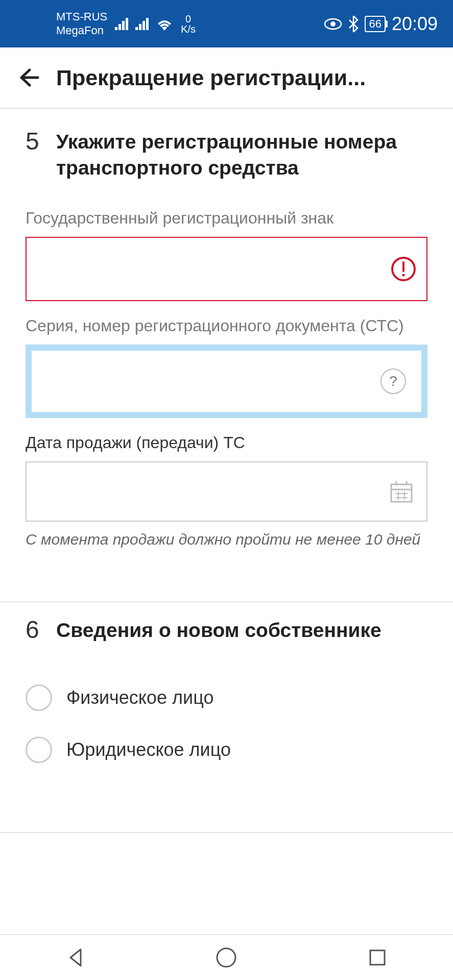 This screenshot has width=453, height=980. Describe the element at coordinates (28, 78) in the screenshot. I see `back-arrow-icon` at that location.